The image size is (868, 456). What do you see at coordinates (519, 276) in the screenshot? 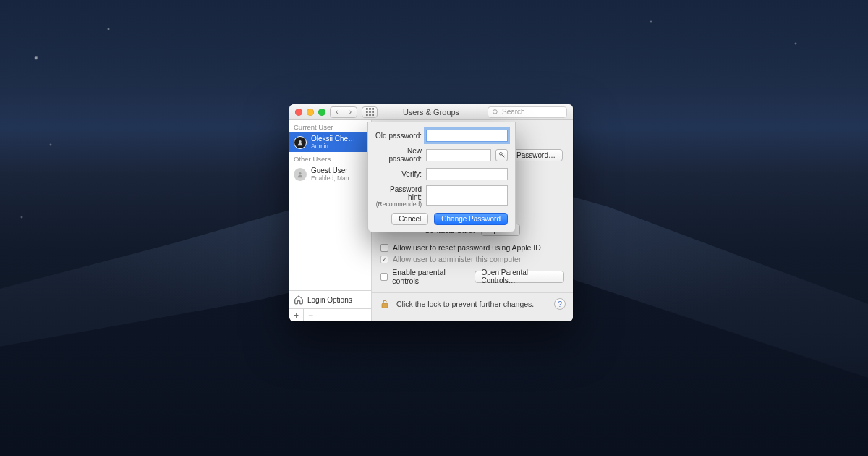
I see `open-parental-controls-button: Open Parental Controls…` at bounding box center [519, 276].